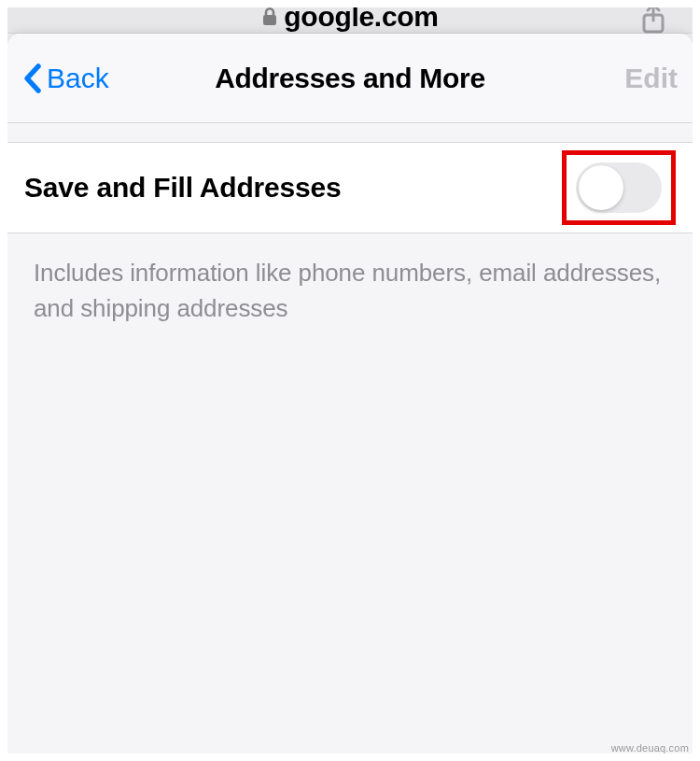  Describe the element at coordinates (650, 748) in the screenshot. I see `watermark: www.deuaq.com` at that location.